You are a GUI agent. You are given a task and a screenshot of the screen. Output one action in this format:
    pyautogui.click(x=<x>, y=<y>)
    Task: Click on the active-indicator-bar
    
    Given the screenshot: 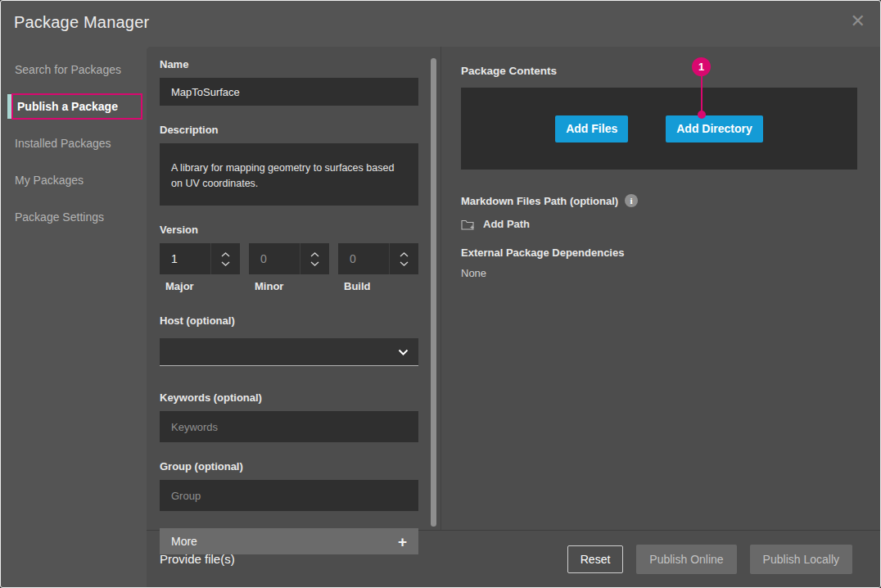 What is the action you would take?
    pyautogui.click(x=10, y=106)
    